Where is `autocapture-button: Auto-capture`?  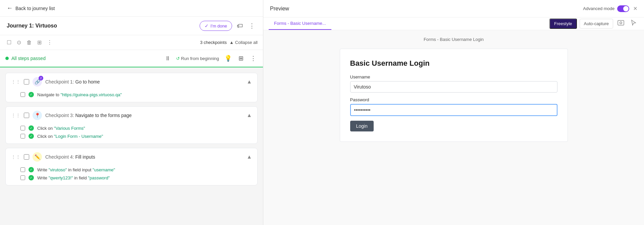
autocapture-button: Auto-capture is located at coordinates (596, 23).